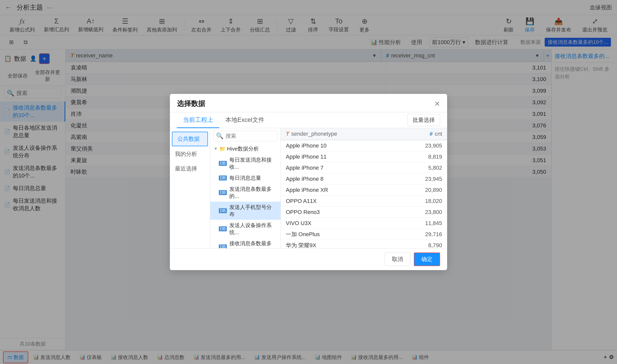 Image resolution: width=617 pixels, height=364 pixels. I want to click on modal-body: 公共数据我的分析最近选择 🔍 ⚙ ▼📁Hive数据分析DB每日发送消息和接收..…, so click(308, 188).